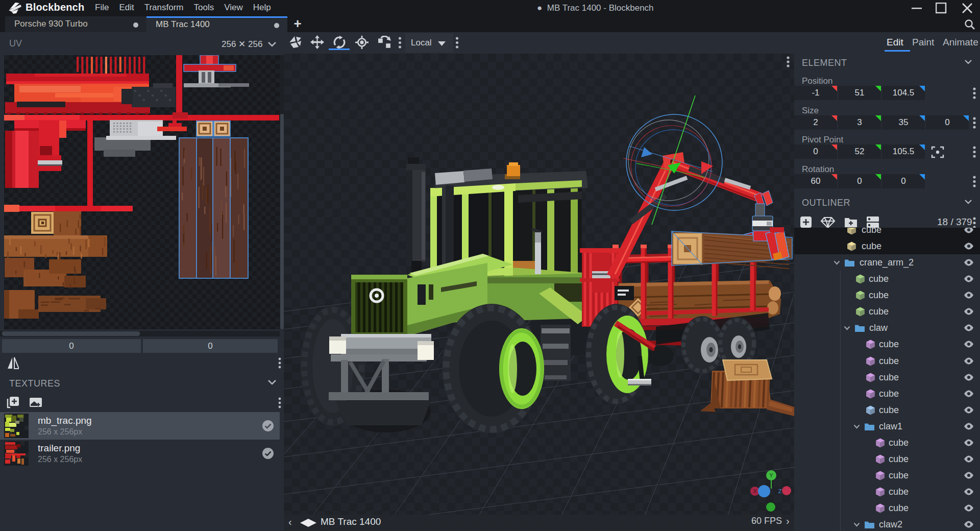 The width and height of the screenshot is (980, 531). I want to click on svg-text: X, so click(755, 491).